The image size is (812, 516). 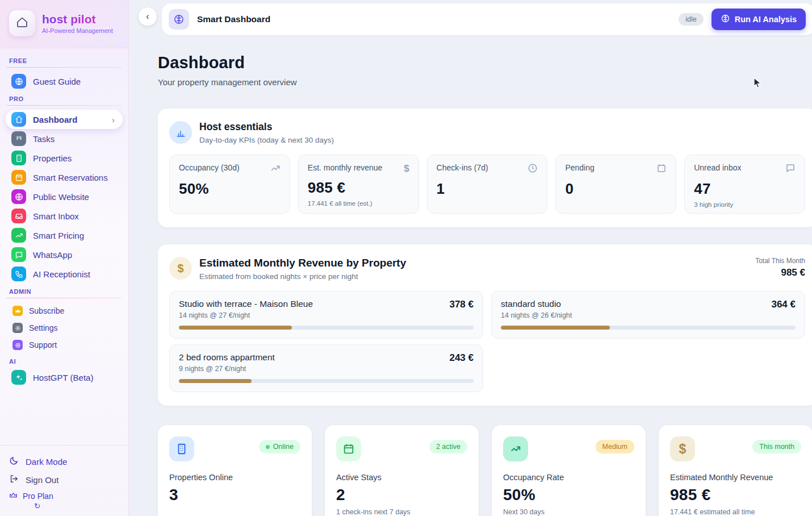 What do you see at coordinates (777, 447) in the screenshot?
I see `status-badge: This month` at bounding box center [777, 447].